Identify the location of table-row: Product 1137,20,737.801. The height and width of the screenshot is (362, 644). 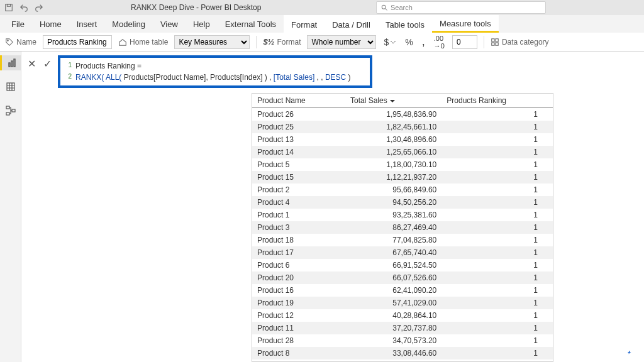
(402, 328).